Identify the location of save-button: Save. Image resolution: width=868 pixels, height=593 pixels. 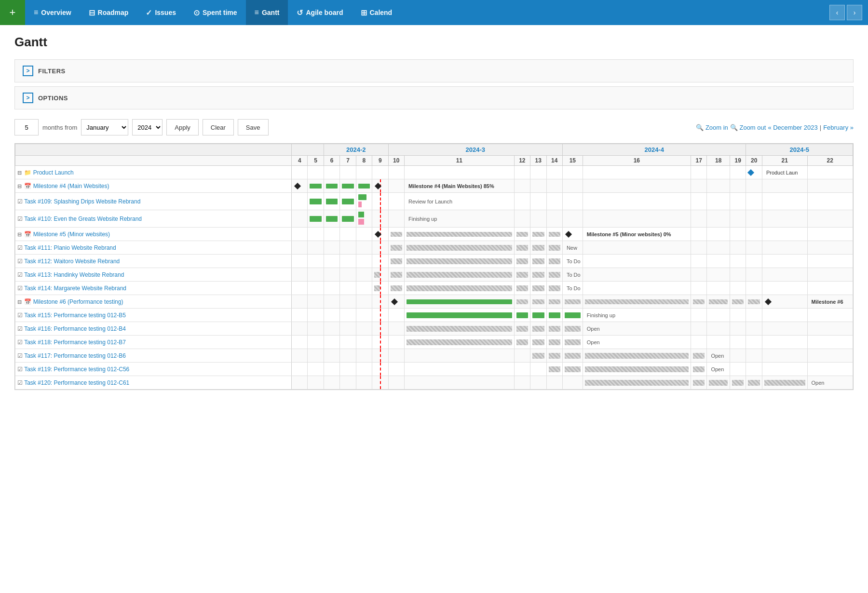
(253, 127).